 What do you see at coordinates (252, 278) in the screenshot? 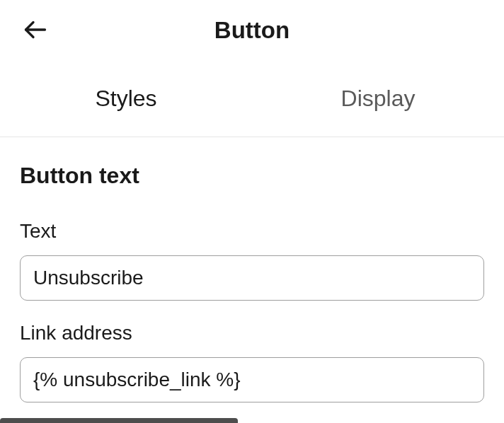
I see `text-input` at bounding box center [252, 278].